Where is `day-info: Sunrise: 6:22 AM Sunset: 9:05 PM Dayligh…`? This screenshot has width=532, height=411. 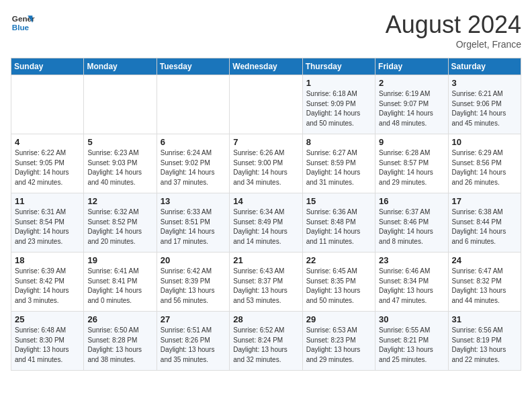
day-info: Sunrise: 6:22 AM Sunset: 9:05 PM Dayligh… is located at coordinates (47, 168).